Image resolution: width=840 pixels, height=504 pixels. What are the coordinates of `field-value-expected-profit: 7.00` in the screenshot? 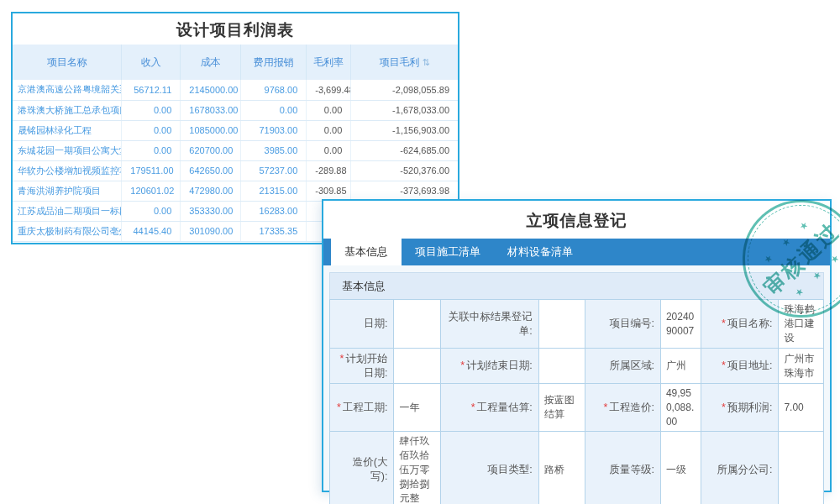 It's located at (801, 408).